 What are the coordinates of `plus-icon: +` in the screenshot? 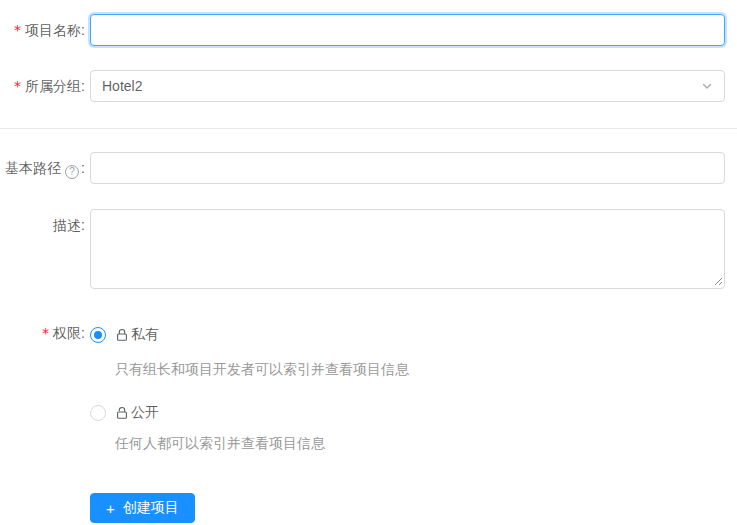 It's located at (110, 508).